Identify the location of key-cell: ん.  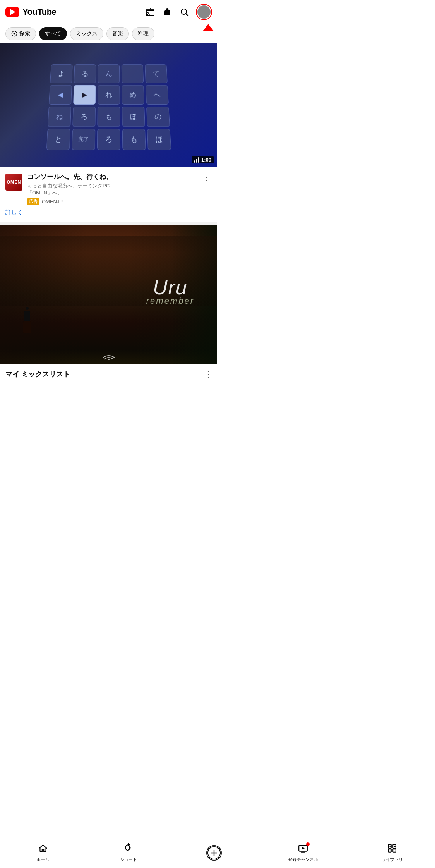
(109, 74).